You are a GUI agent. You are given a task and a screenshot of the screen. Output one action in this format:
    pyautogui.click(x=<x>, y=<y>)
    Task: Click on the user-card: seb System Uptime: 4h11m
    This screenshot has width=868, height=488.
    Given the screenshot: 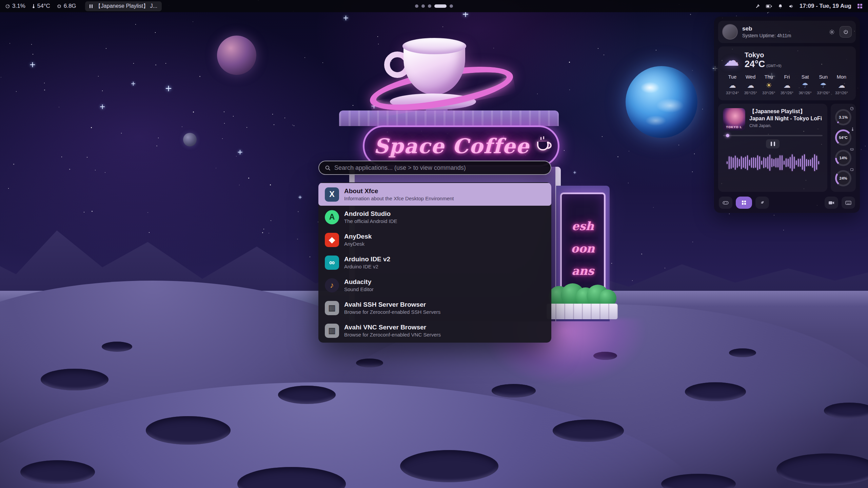 What is the action you would take?
    pyautogui.click(x=787, y=32)
    